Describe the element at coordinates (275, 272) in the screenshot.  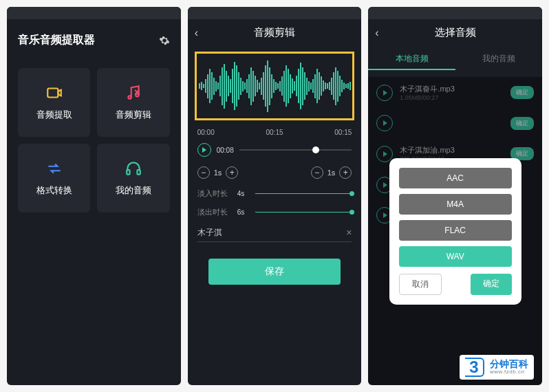
I see `save-button: 保存` at that location.